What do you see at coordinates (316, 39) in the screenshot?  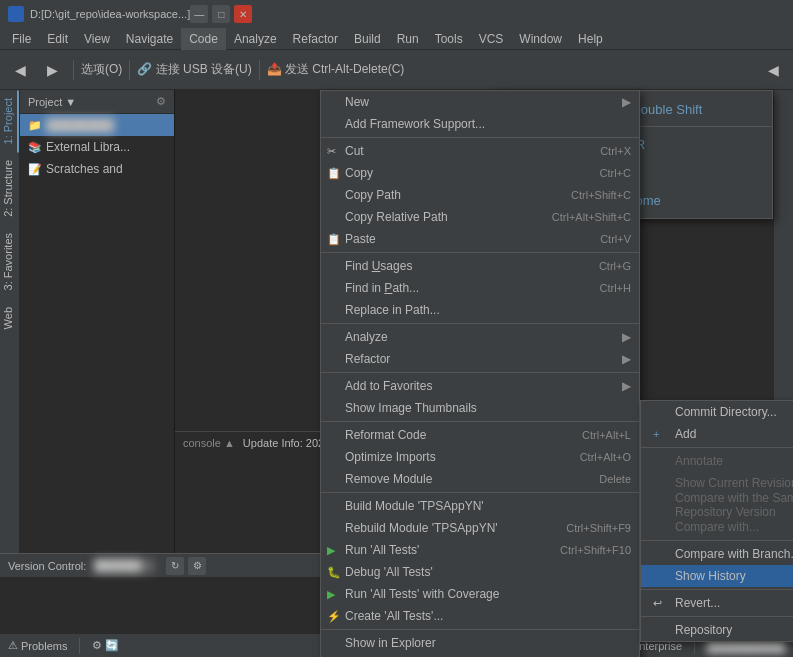 I see `menu-refactor: Refactor` at bounding box center [316, 39].